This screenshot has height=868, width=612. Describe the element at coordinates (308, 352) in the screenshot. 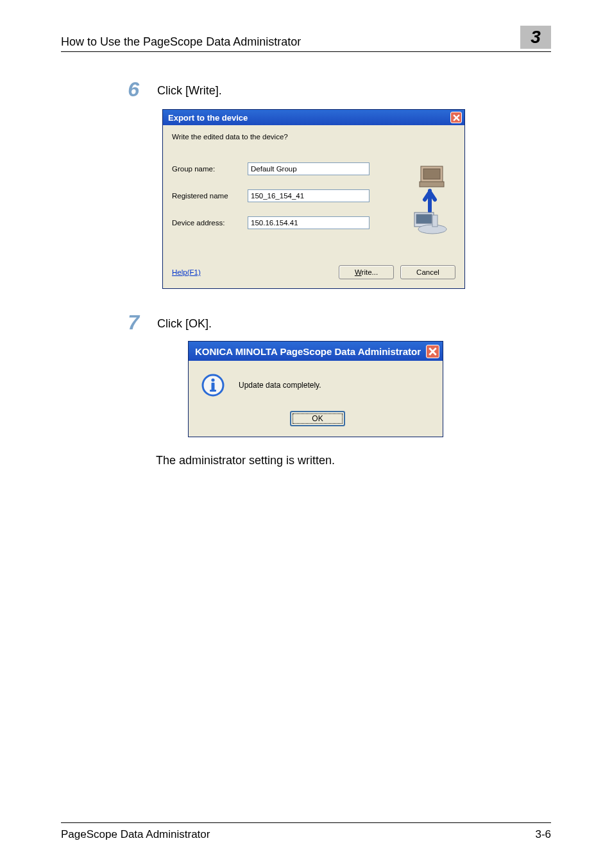

I see `confirm-dialog-title: KONICA MINOLTA PageScope Data Administra…` at that location.